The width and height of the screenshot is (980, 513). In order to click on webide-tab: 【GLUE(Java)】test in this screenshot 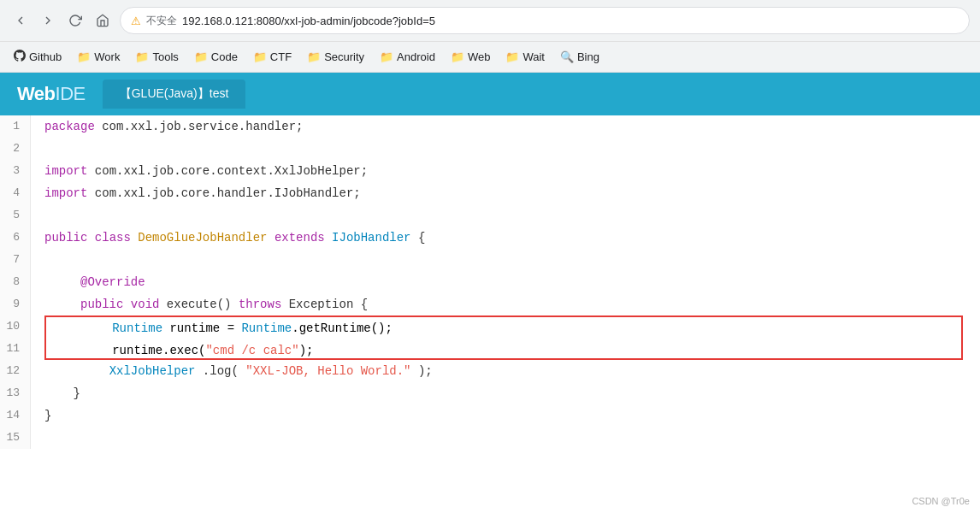, I will do `click(174, 94)`.